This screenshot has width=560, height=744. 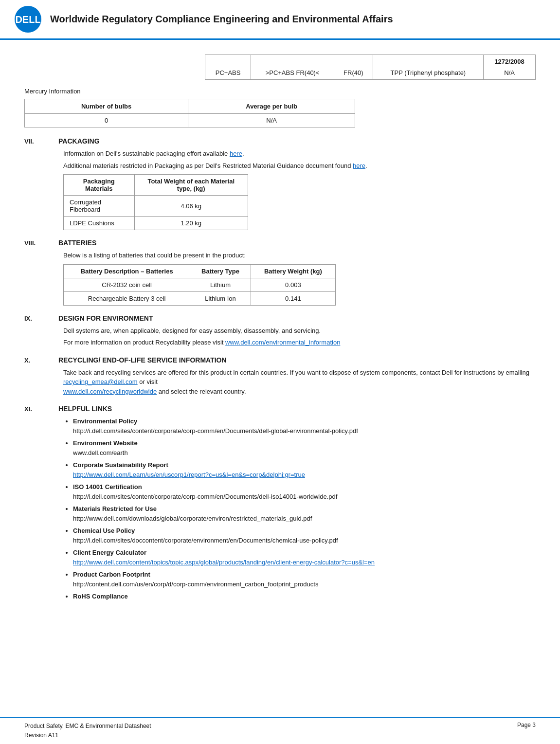 What do you see at coordinates (305, 558) in the screenshot?
I see `list-item-energy-calc: Client Energy Calculator http://www.dell…` at bounding box center [305, 558].